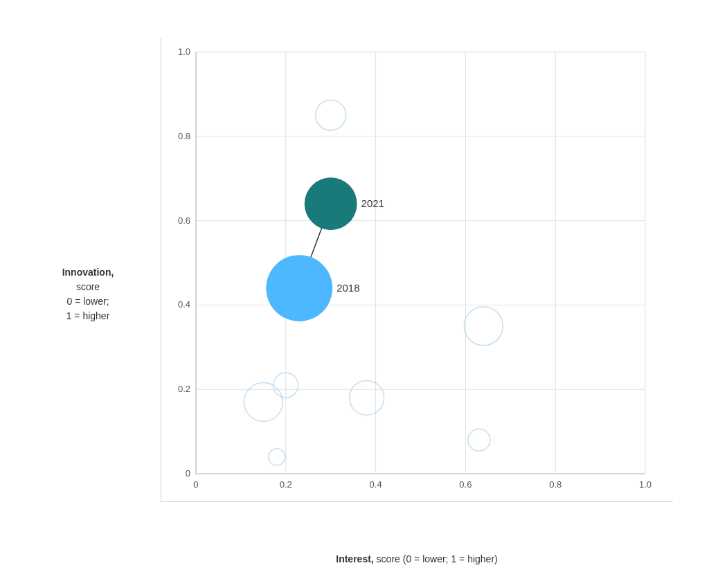 The height and width of the screenshot is (588, 709). Describe the element at coordinates (89, 316) in the screenshot. I see `y-axis-label-higher: 1 = higher` at that location.